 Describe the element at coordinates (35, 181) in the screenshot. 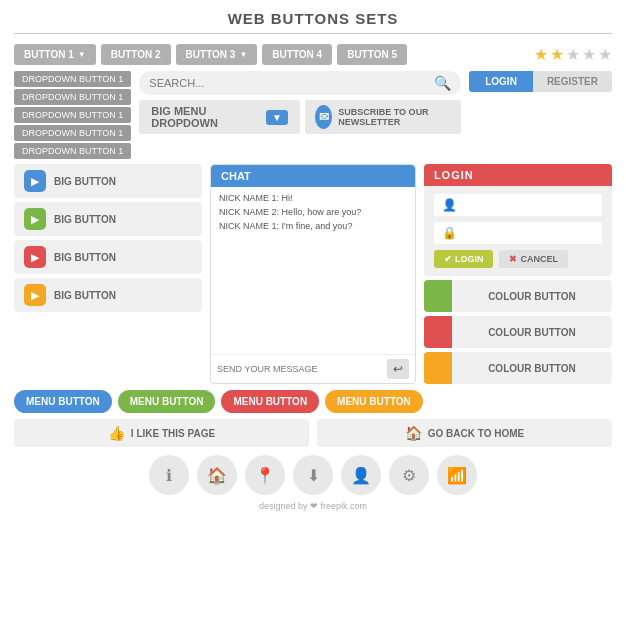

I see `play-icon-blue: ▶` at that location.